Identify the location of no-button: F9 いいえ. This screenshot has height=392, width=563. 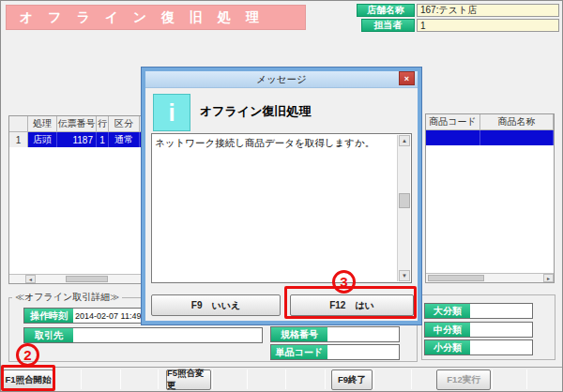
(216, 306).